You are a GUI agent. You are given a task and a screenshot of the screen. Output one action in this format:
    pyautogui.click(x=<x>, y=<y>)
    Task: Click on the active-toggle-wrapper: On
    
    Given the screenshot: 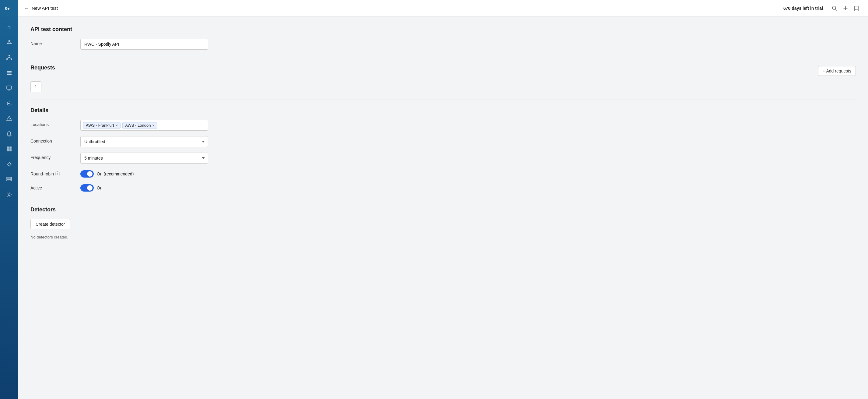 What is the action you would take?
    pyautogui.click(x=91, y=188)
    